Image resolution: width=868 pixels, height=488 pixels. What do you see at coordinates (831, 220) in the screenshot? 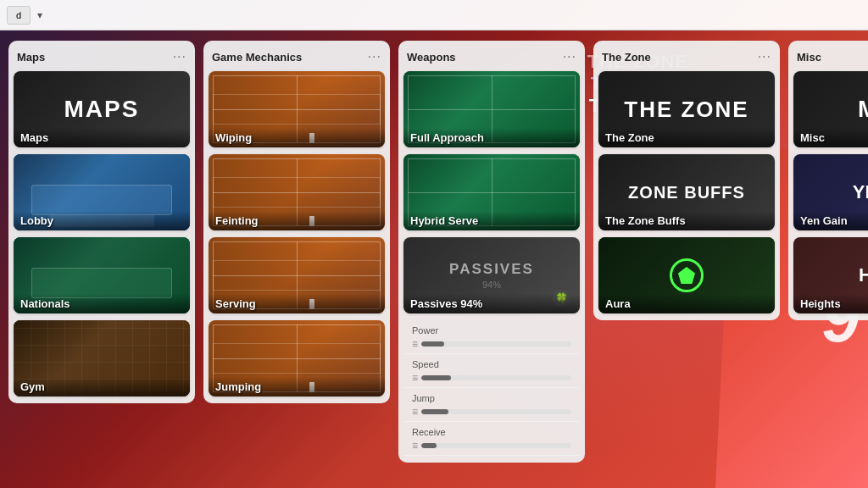
I see `card-label-yen-gain: Yen Gain` at bounding box center [831, 220].